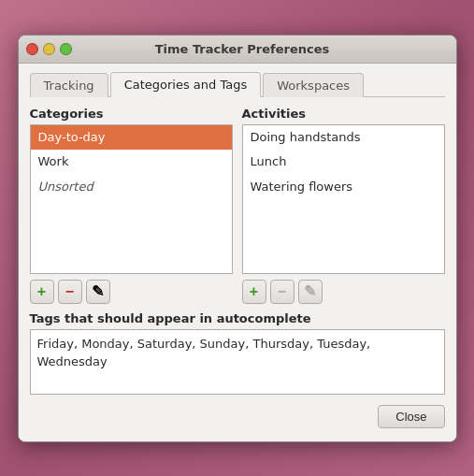  Describe the element at coordinates (344, 199) in the screenshot. I see `activities-list: Doing handstands Lunch Watering flowers` at that location.